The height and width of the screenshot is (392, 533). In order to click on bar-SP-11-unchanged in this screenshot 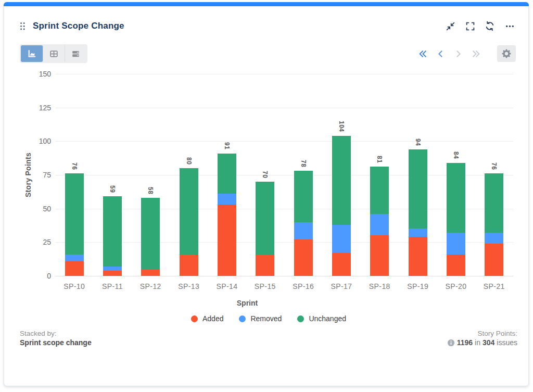, I will do `click(112, 231)`.